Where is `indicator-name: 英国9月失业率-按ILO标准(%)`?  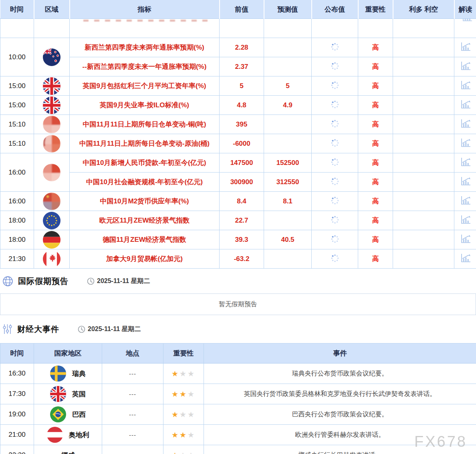
indicator-name: 英国9月失业率-按ILO标准(%) is located at coordinates (145, 105).